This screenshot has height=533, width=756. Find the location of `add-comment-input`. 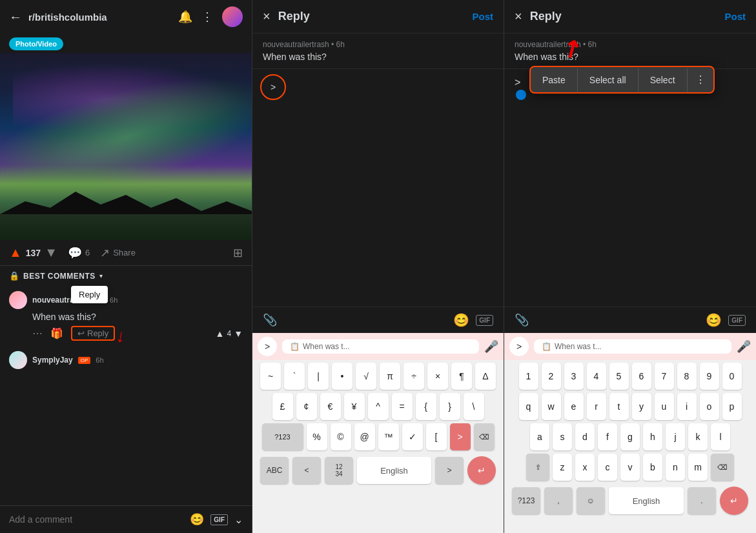

add-comment-input is located at coordinates (96, 519).